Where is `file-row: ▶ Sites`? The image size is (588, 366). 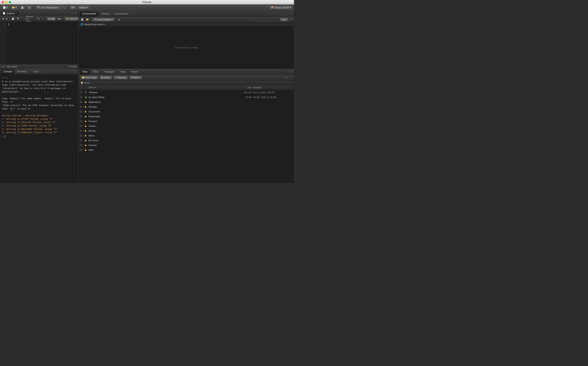
file-row: ▶ Sites is located at coordinates (187, 150).